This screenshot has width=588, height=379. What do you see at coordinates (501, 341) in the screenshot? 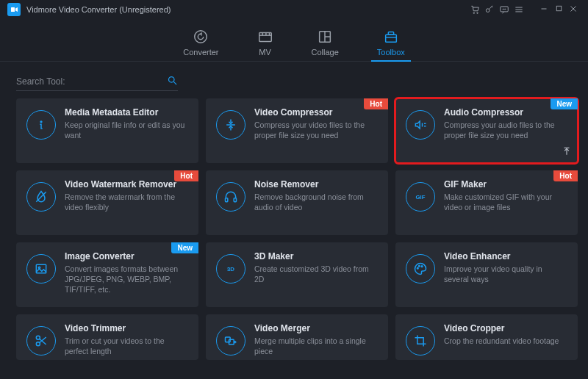
I see `card-desc: Crop the redundant video footage` at bounding box center [501, 341].